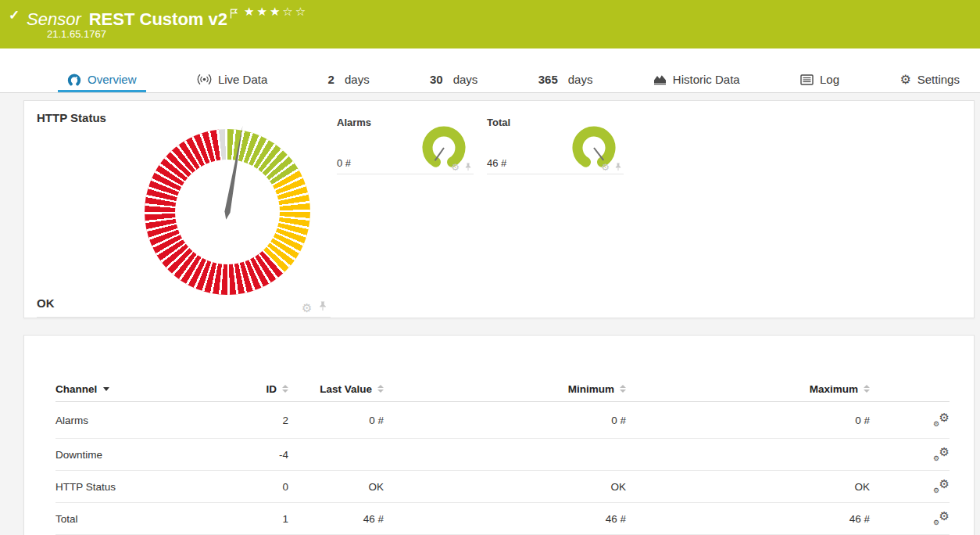 This screenshot has height=535, width=980. What do you see at coordinates (145, 455) in the screenshot?
I see `channel-name: Downtime` at bounding box center [145, 455].